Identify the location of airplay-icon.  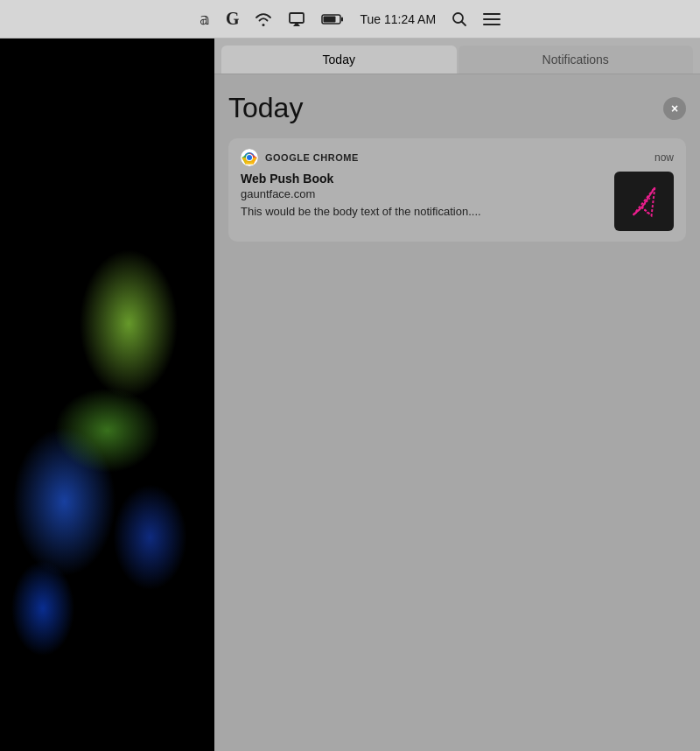
(297, 19).